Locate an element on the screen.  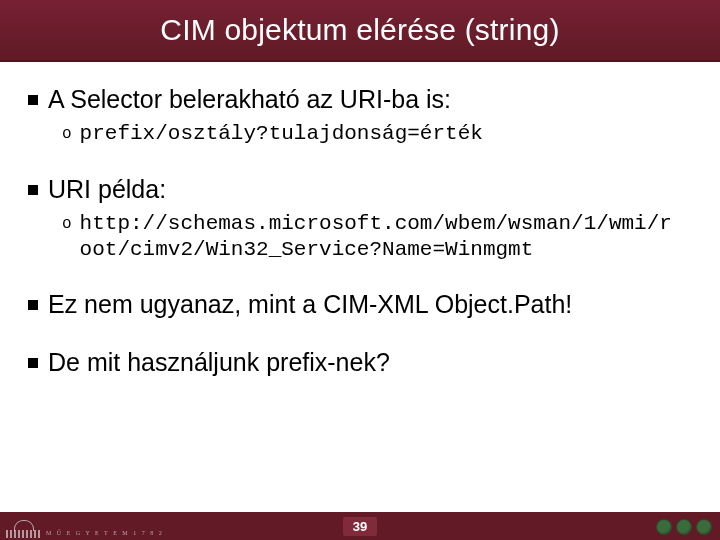
footer-bar: M Ű E G Y E T E M 1 7 8 2 39 is located at coordinates (360, 526).